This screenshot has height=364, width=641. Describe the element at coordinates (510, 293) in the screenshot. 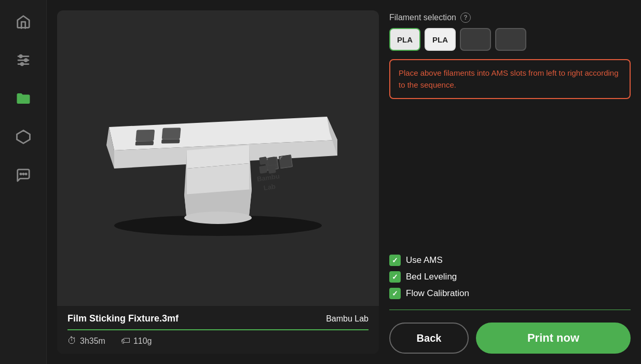

I see `option-flow-calibration: Flow Calibration` at that location.